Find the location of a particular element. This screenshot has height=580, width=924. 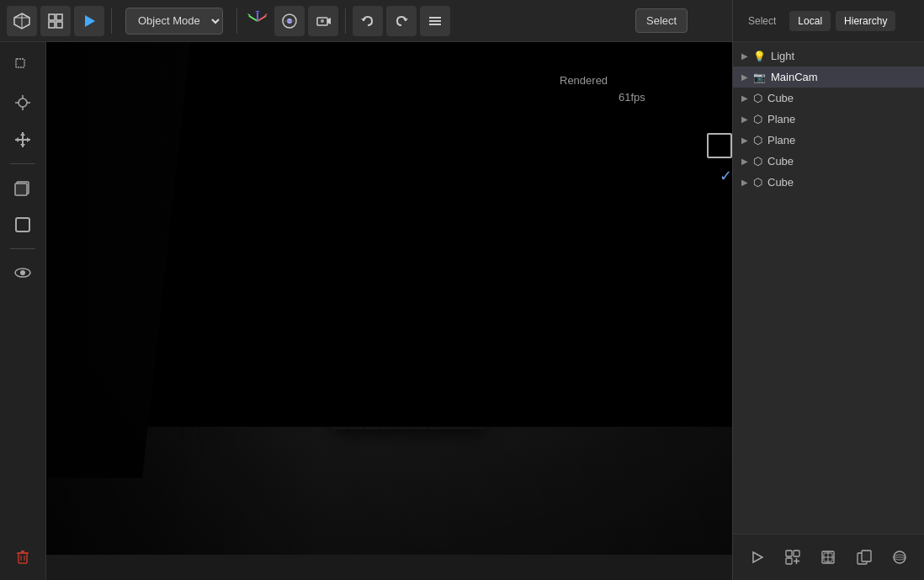

left-sep2 is located at coordinates (23, 249).